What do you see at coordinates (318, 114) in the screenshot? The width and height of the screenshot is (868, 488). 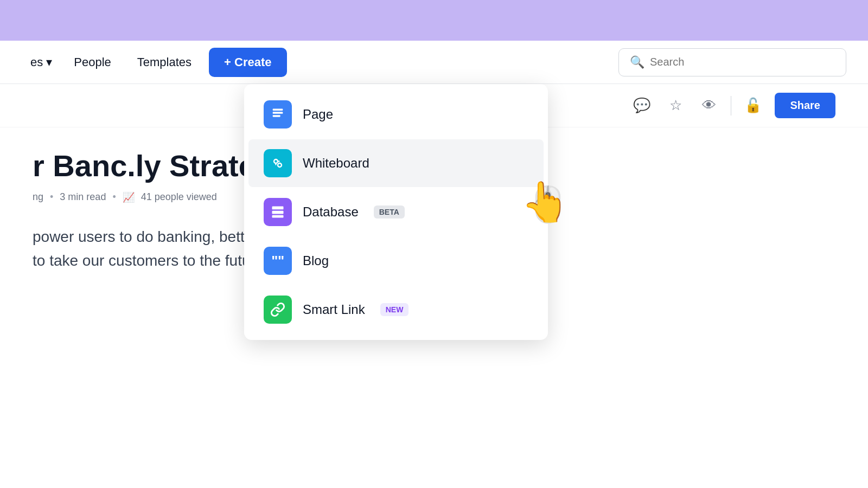 I see `page-label: Page` at bounding box center [318, 114].